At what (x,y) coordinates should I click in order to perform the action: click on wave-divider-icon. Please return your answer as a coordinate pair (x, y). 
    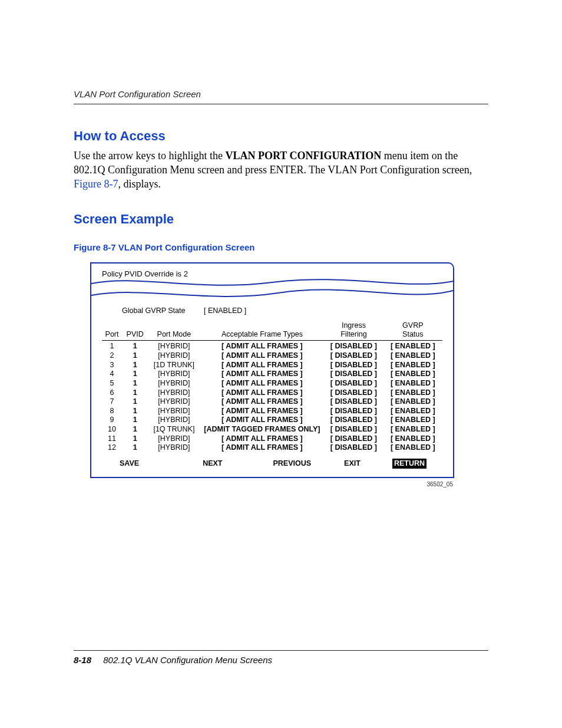
    Looking at the image, I should click on (272, 294).